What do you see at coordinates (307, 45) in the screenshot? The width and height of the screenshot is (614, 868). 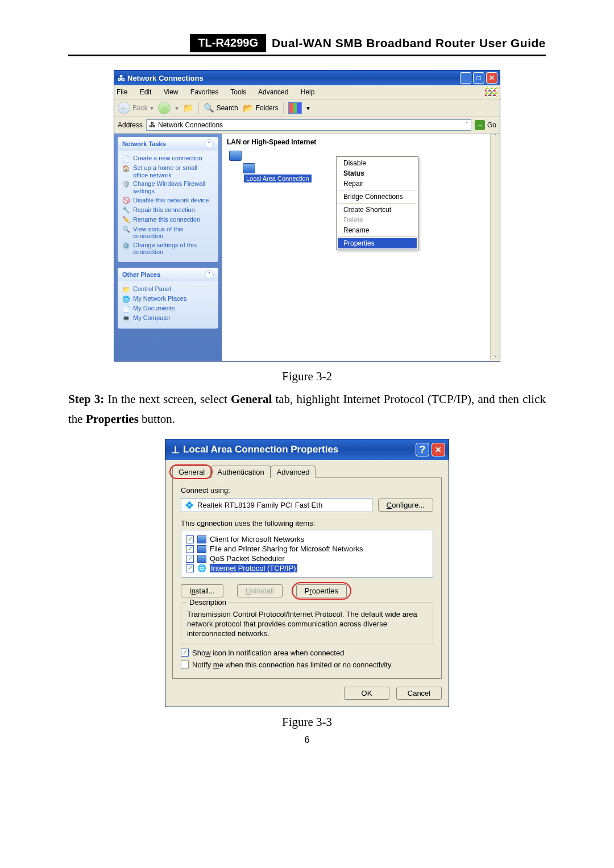 I see `document-header: TL-R4299G Dual-WAN SMB Broadband Router …` at bounding box center [307, 45].